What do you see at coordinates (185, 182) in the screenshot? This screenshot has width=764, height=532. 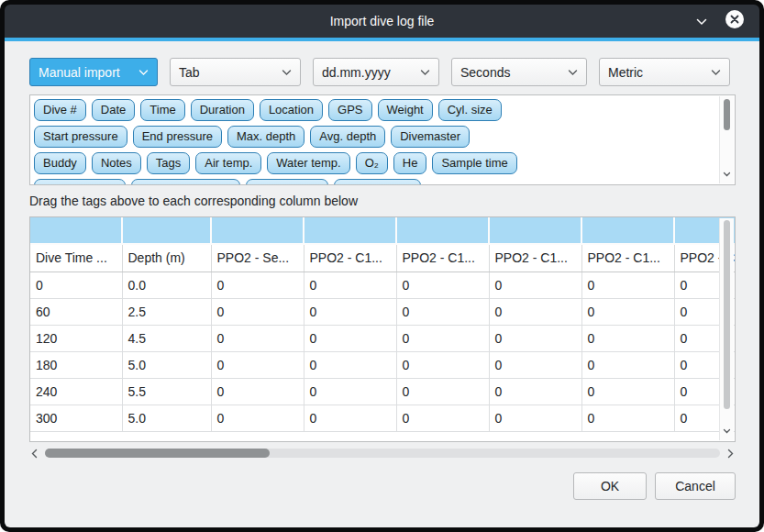 I see `tag-sample-pressure: Sample pressure` at bounding box center [185, 182].